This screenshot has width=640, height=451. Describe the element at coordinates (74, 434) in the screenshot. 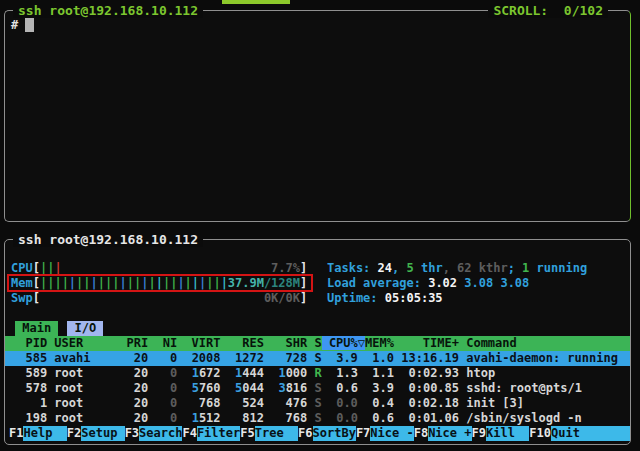

I see `fnkey-key: F2` at that location.